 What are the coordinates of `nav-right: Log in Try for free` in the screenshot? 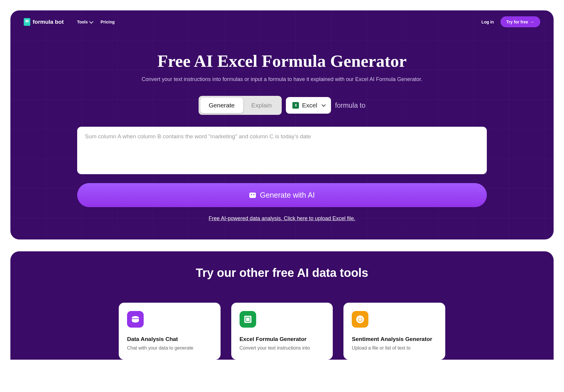 It's located at (511, 22).